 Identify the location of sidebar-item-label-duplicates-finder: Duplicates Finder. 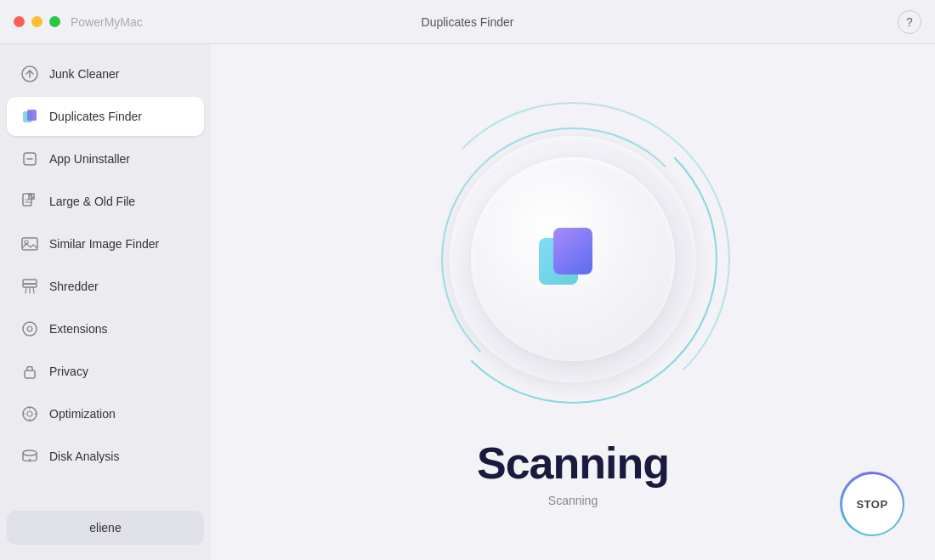
(95, 116).